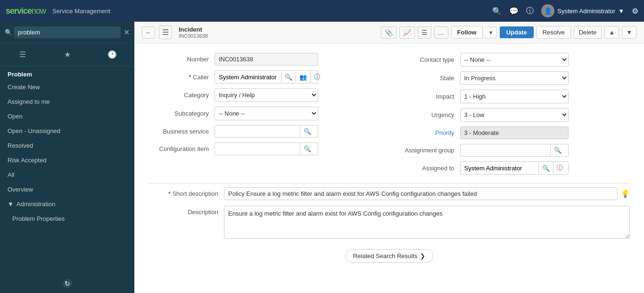 This screenshot has width=644, height=293. Describe the element at coordinates (149, 33) in the screenshot. I see `back-button: ←` at that location.